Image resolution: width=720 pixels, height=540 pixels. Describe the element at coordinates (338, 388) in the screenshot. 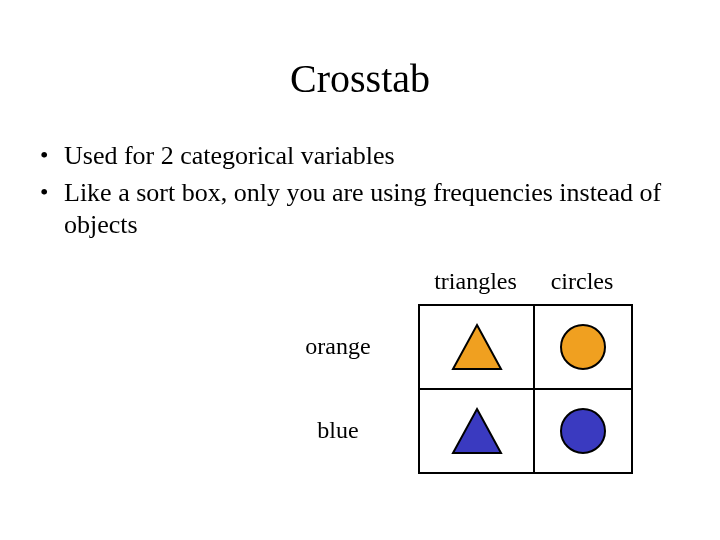

I see `row-headers: orange blue` at that location.